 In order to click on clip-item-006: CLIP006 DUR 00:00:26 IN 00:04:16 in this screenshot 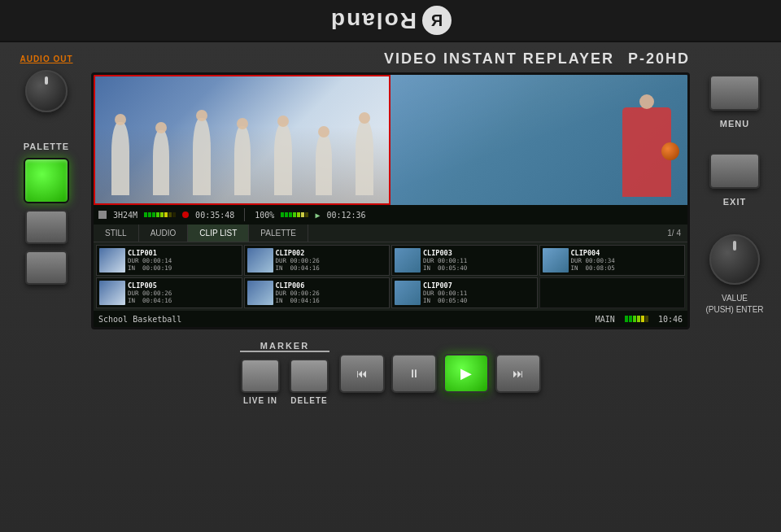, I will do `click(317, 293)`.